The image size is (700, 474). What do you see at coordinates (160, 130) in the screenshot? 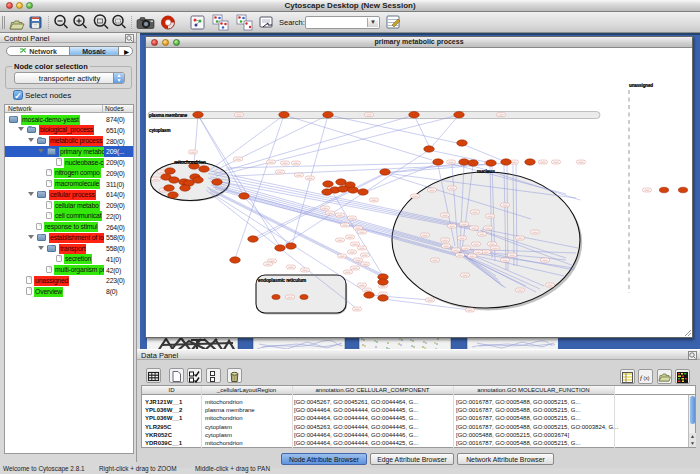
I see `svg-text: cytoplasm` at bounding box center [160, 130].